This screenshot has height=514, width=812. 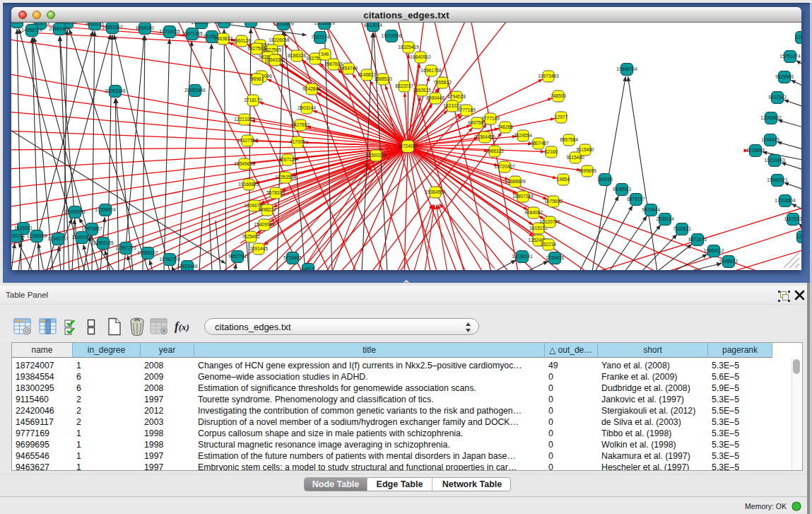 I want to click on svg-text: 12923446, so click(x=187, y=266).